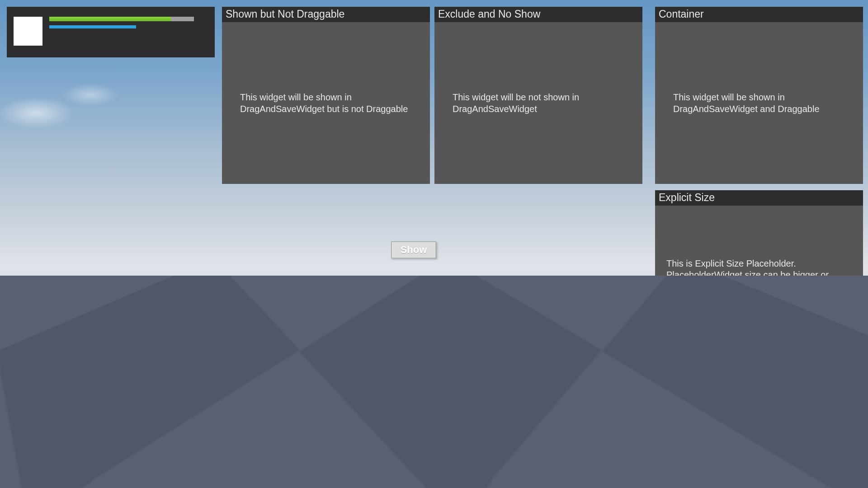 The width and height of the screenshot is (868, 488). What do you see at coordinates (122, 388) in the screenshot?
I see `chat-container: [Logoo]: Hi this is example chat contain…` at bounding box center [122, 388].